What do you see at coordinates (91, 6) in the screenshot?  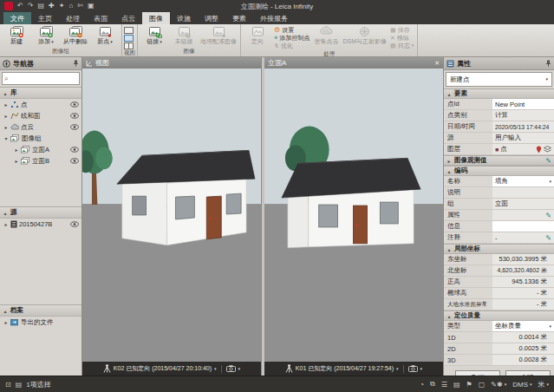 I see `layout-icon: ▣` at bounding box center [91, 6].